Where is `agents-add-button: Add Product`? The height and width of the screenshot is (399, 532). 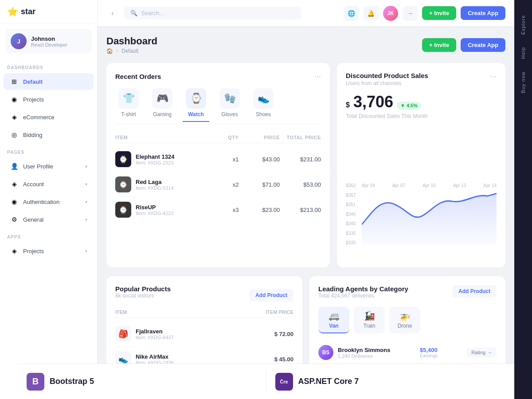
agents-add-button: Add Product is located at coordinates (474, 291).